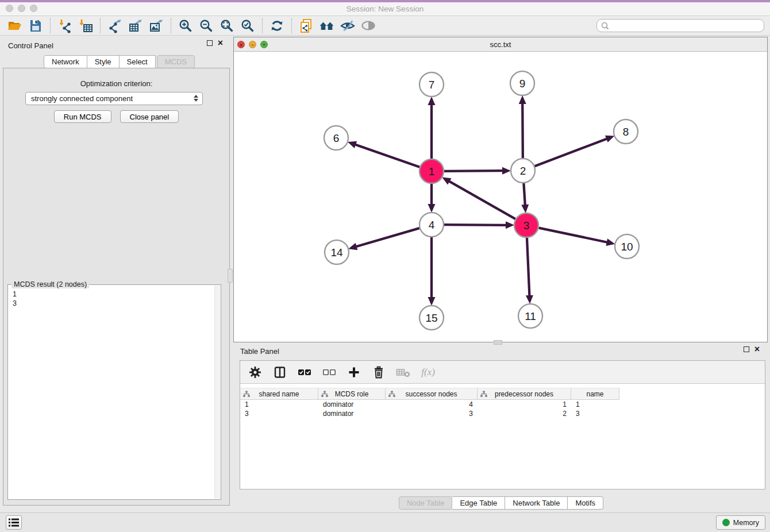  What do you see at coordinates (626, 132) in the screenshot?
I see `graph-node-label-8: 8` at bounding box center [626, 132].